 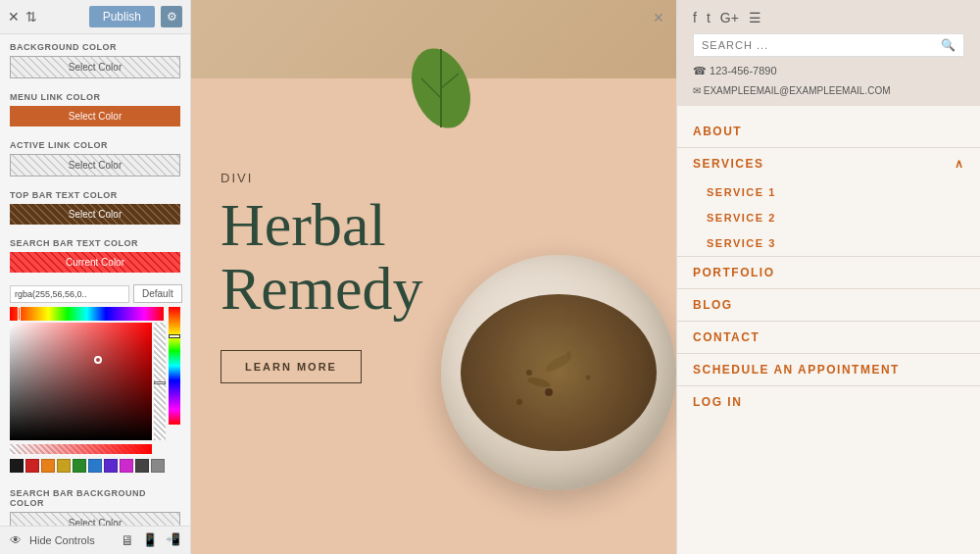 I want to click on nav-sub-item-service1: SERVICE 1, so click(x=829, y=192).